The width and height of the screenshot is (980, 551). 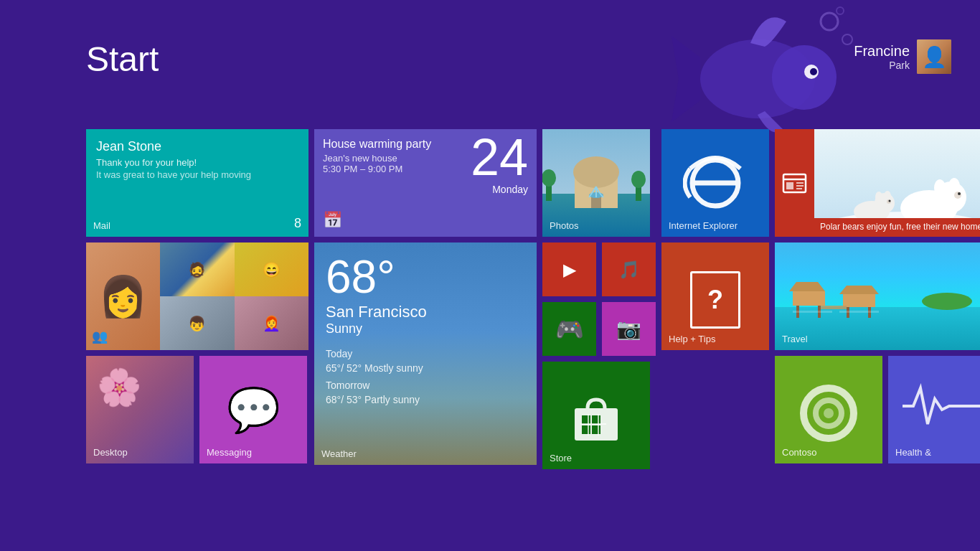 What do you see at coordinates (934, 410) in the screenshot?
I see `health-tile: Health &` at bounding box center [934, 410].